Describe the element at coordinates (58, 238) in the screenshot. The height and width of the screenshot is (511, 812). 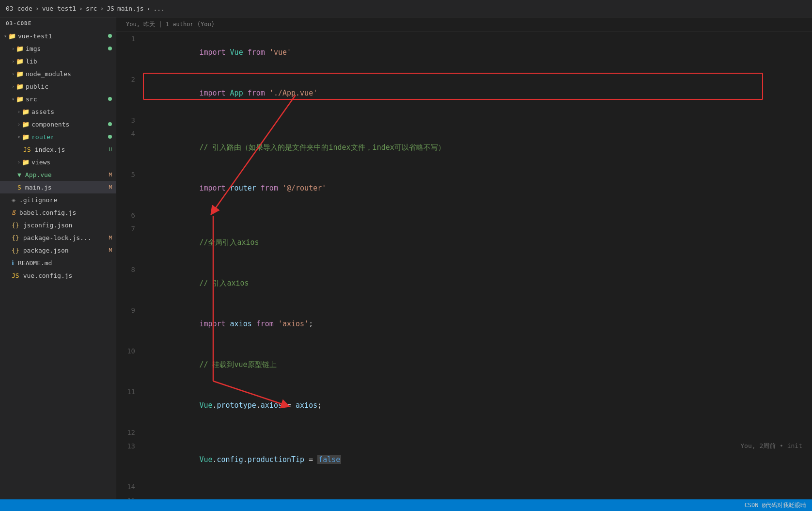
I see `sidebar-item-package-lock: {} package-lock.js... M` at that location.